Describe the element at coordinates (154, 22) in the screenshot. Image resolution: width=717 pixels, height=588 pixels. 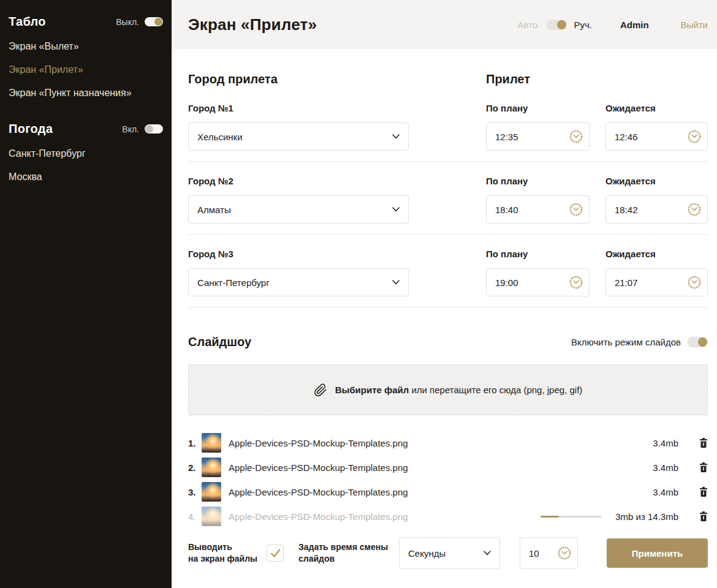
I see `tablo-toggle` at that location.